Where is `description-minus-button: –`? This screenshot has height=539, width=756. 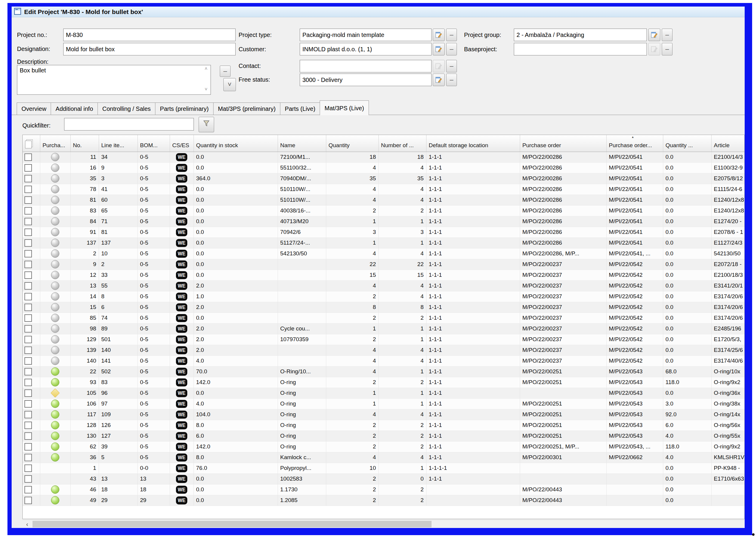
description-minus-button: – is located at coordinates (225, 71).